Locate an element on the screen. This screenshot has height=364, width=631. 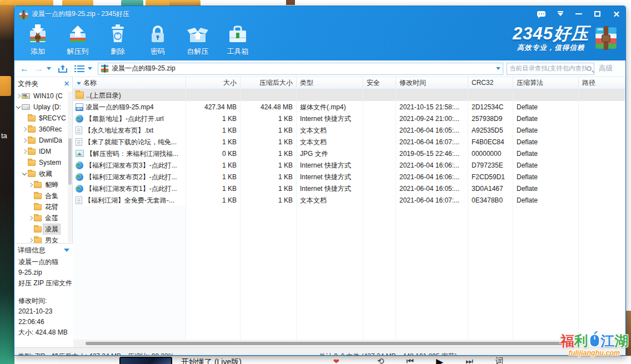
file-row: 【来了就能下载的论坛，纯免...1 KB1 KB文本文档2021-06-04 1… is located at coordinates (349, 142).